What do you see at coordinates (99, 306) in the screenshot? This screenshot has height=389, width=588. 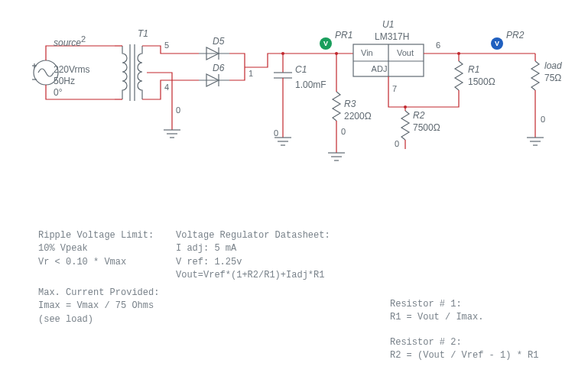 I see `notes-imax: Max. Current Provided: Imax = Vmax / 75 …` at bounding box center [99, 306].